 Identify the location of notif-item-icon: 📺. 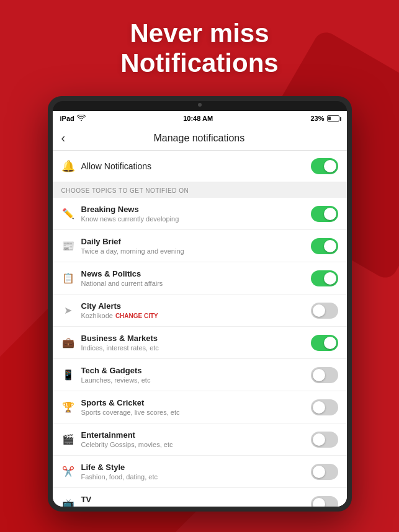
(68, 502).